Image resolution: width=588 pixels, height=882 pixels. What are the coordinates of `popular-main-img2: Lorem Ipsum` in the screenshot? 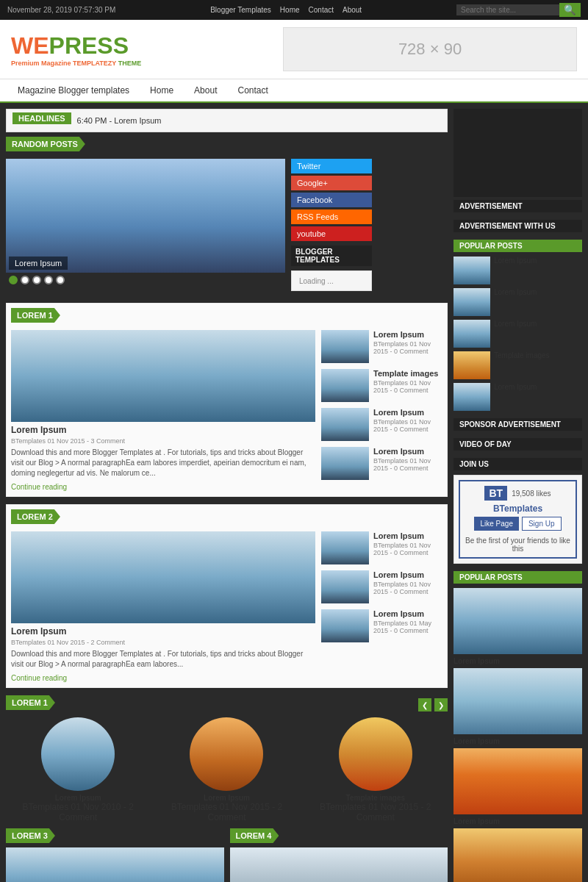 It's located at (517, 707).